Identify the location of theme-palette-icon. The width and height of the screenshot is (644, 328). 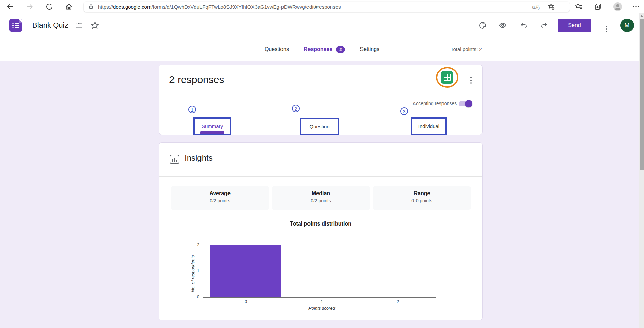
(483, 25).